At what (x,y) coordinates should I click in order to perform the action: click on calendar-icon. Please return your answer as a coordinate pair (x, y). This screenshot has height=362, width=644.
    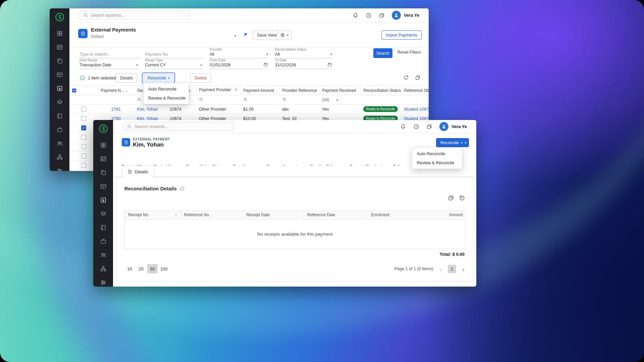
    Looking at the image, I should click on (330, 65).